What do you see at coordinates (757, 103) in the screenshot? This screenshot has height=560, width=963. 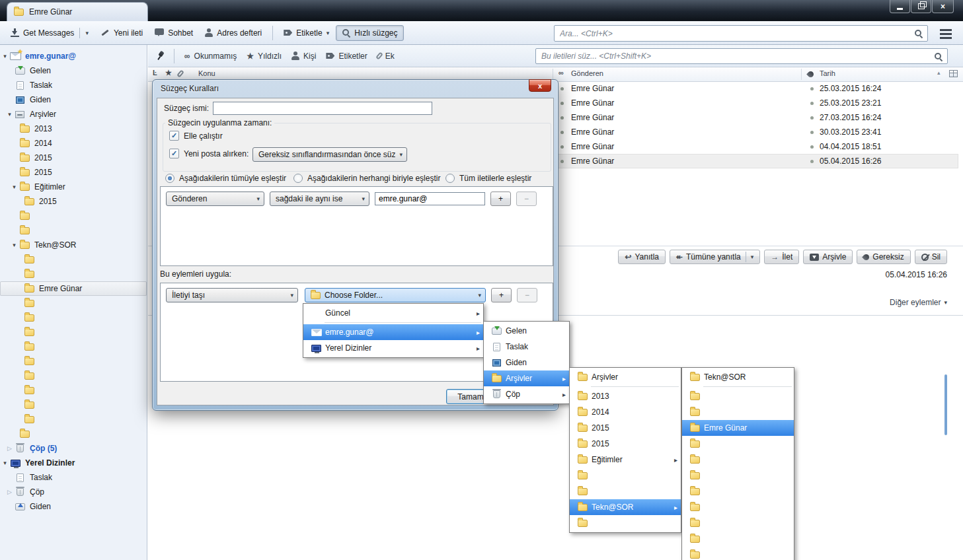 I see `message-row: Emre Günar25.03.2015 23:21` at bounding box center [757, 103].